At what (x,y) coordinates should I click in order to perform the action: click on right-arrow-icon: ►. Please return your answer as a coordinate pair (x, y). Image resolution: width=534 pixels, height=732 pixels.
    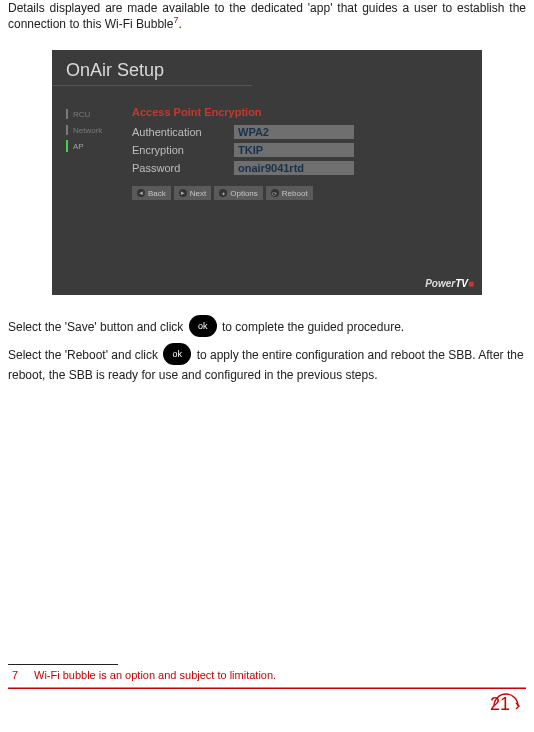
    Looking at the image, I should click on (183, 193).